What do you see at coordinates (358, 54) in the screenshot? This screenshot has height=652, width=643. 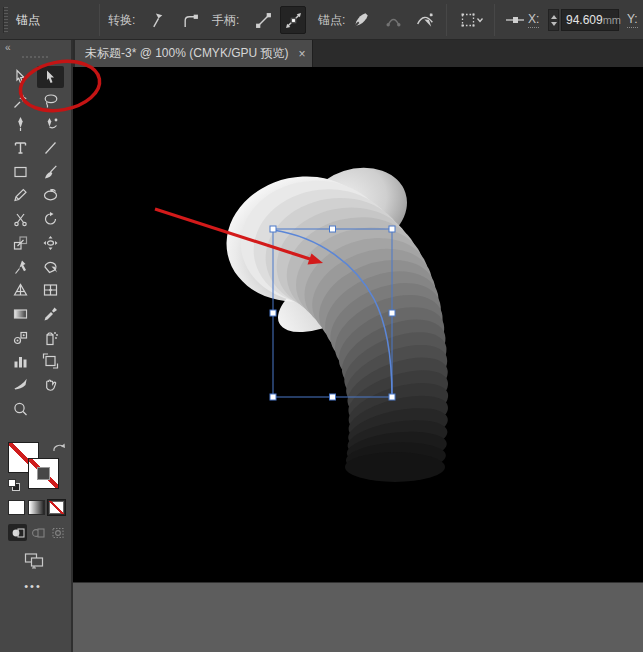 I see `document-tab-bar: 未标题-3* @ 100% (CMYK/GPU 预览) ×` at bounding box center [358, 54].